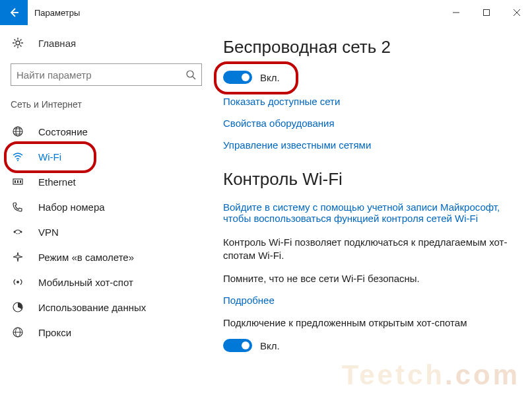  What do you see at coordinates (102, 43) in the screenshot?
I see `nav-home: Главная` at bounding box center [102, 43].